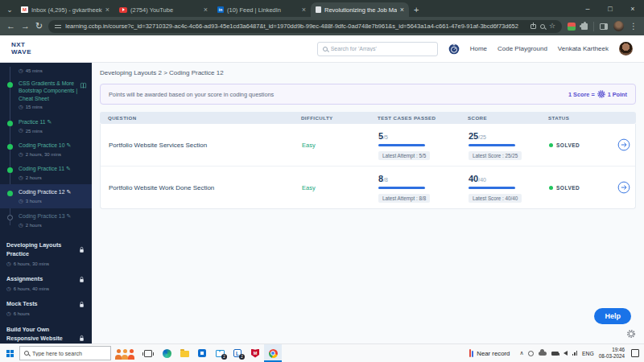 This screenshot has height=362, width=644. I want to click on site-settings-icon, so click(58, 27).